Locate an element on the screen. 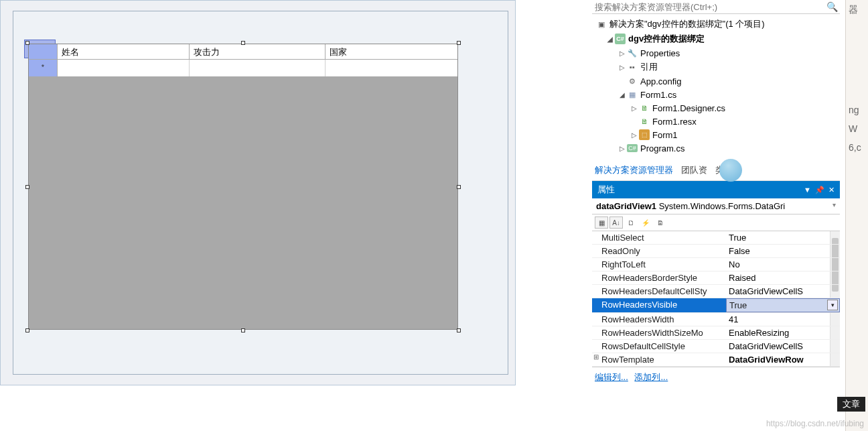 The image size is (868, 431). form1-node: ◢ ▦ Form1.cs is located at coordinates (716, 95).